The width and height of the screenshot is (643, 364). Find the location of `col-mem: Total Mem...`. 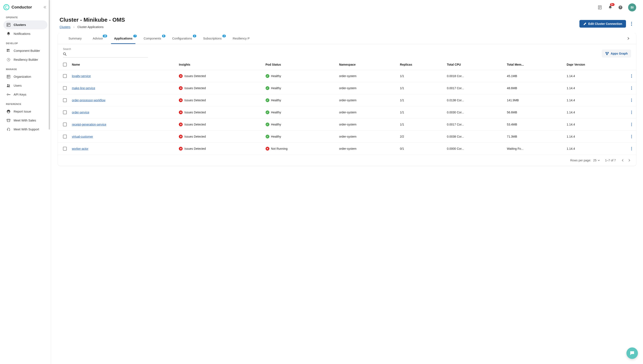

col-mem: Total Mem... is located at coordinates (534, 64).